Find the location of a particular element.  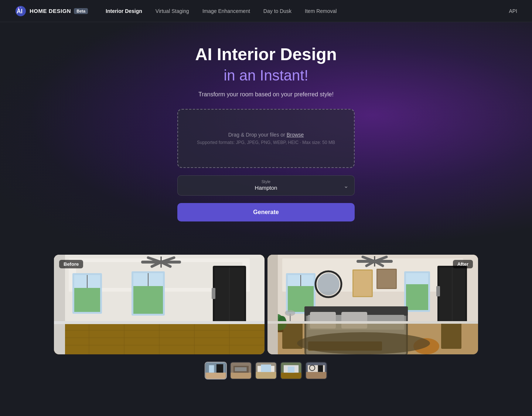

beta-badge: Beta is located at coordinates (81, 11).